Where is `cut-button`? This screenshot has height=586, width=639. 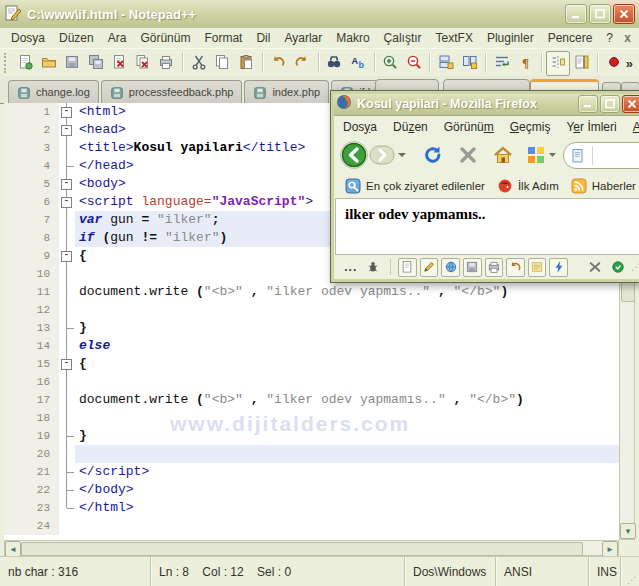
cut-button is located at coordinates (199, 64).